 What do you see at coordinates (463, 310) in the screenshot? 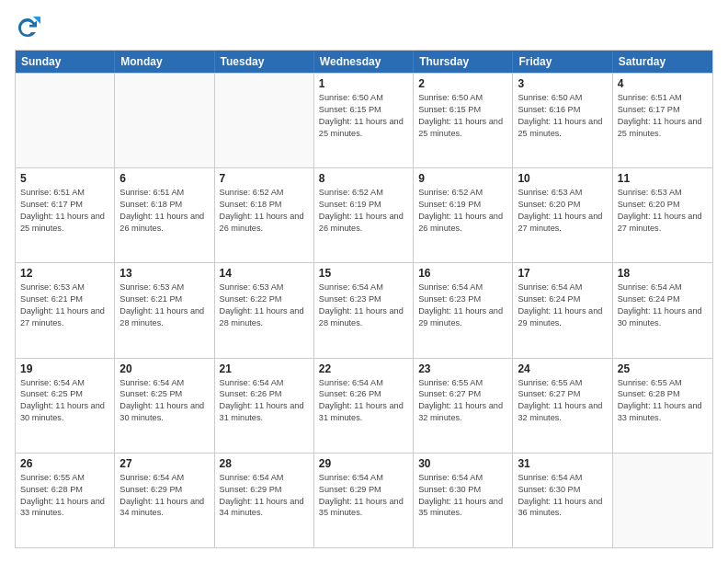
I see `calendar-cell: 16Sunrise: 6:54 AM Sunset: 6:23 PM Dayli…` at bounding box center [463, 310].